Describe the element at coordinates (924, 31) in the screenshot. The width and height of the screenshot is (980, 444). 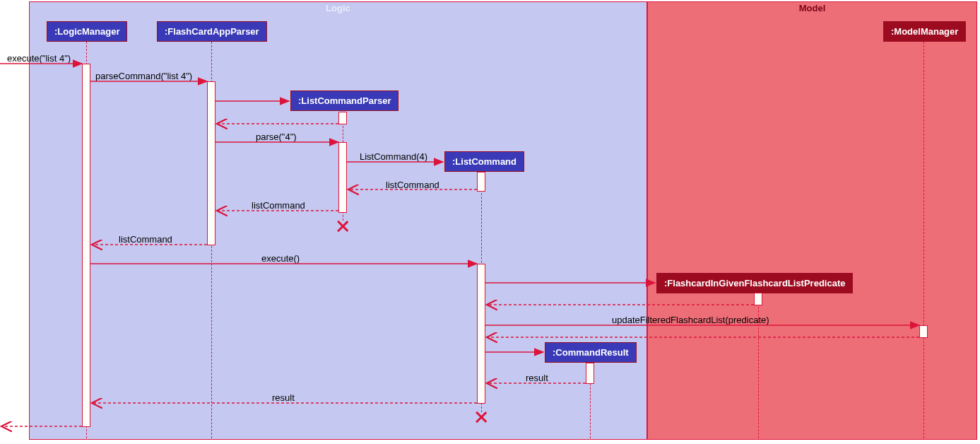
I see `participant-modelmanager: :ModelManager` at that location.